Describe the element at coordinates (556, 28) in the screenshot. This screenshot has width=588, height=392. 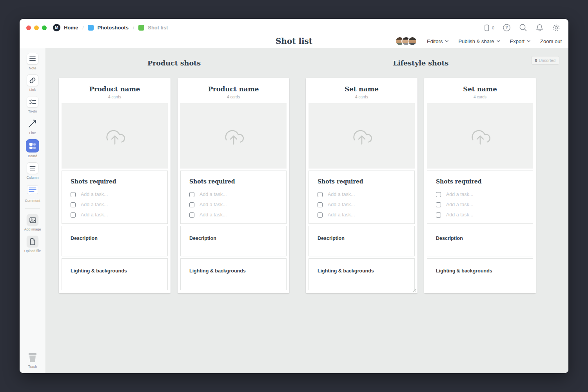
I see `settings-button` at that location.